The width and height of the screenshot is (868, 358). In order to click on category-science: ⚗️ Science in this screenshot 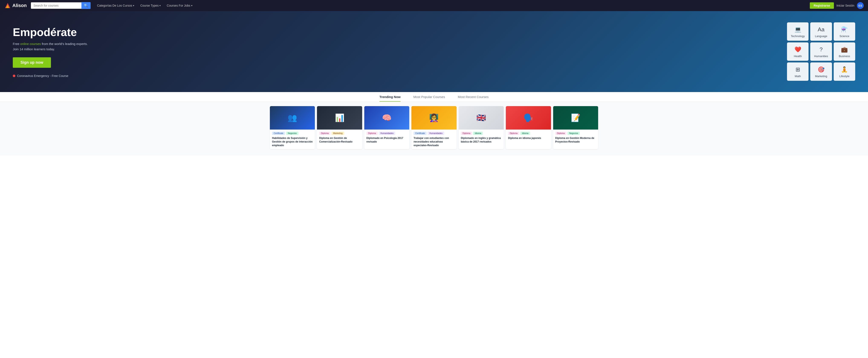, I will do `click(844, 32)`.